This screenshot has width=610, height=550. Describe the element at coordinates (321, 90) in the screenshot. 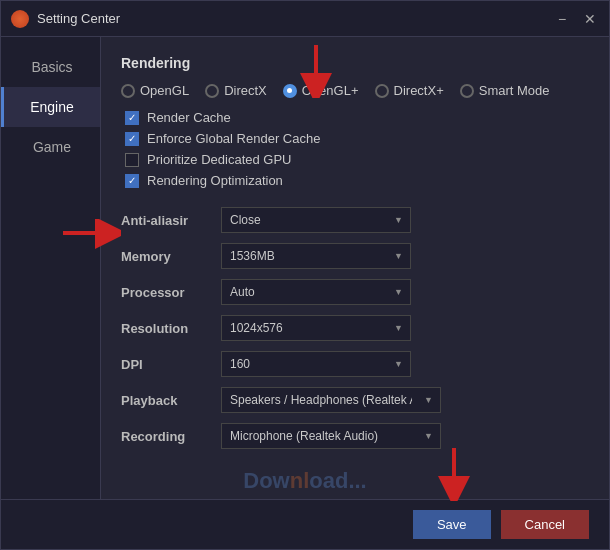

I see `radio-openglplus: OpenGL+` at that location.